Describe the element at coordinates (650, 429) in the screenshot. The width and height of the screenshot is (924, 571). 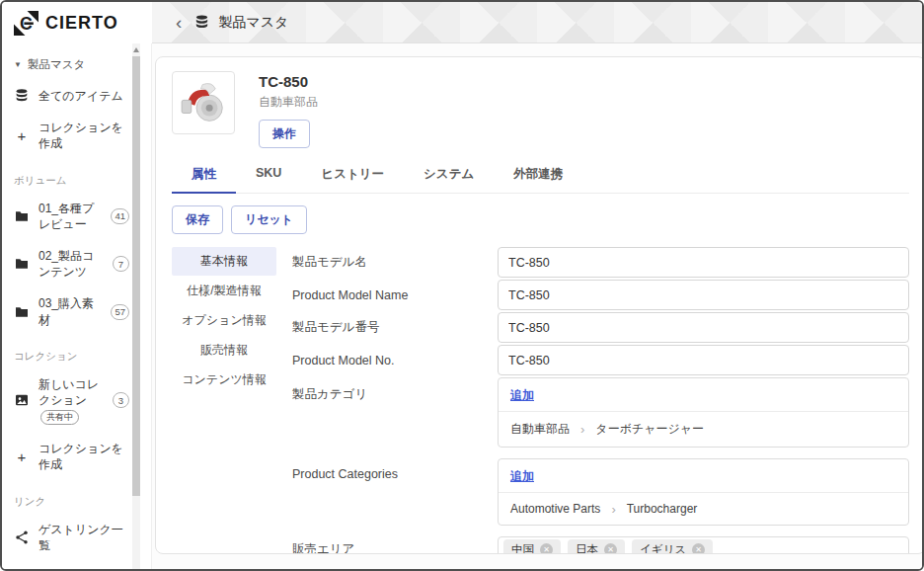
I see `category-node: ターボチャージャー` at that location.